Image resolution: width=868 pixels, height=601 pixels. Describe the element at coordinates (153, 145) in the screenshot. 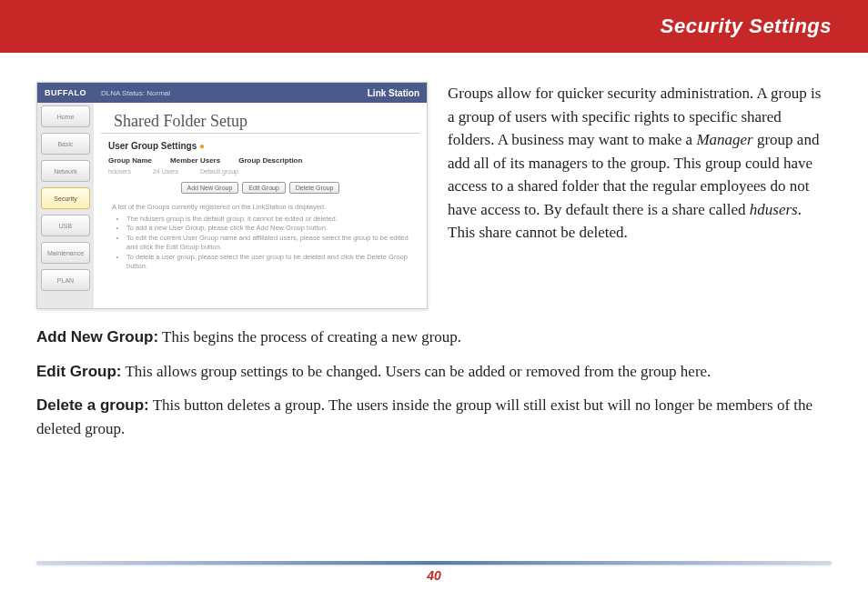

I see `section-title-text: User Group Settings` at that location.